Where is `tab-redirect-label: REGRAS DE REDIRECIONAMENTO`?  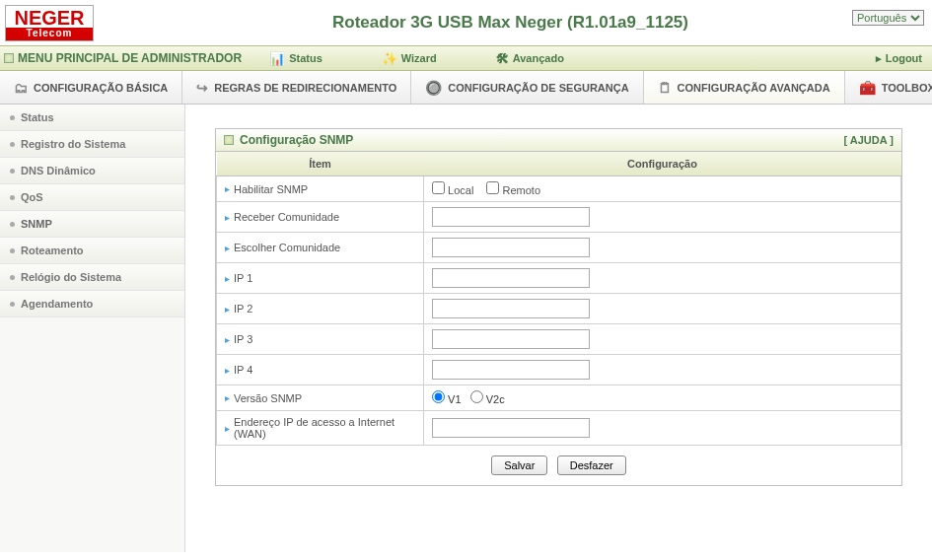 tab-redirect-label: REGRAS DE REDIRECIONAMENTO is located at coordinates (306, 88).